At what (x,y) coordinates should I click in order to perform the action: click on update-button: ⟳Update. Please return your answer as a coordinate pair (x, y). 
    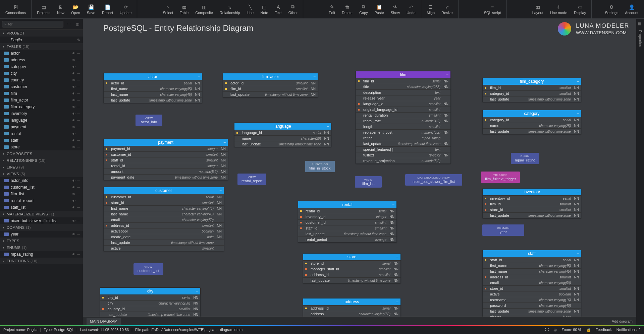
    Looking at the image, I should click on (125, 9).